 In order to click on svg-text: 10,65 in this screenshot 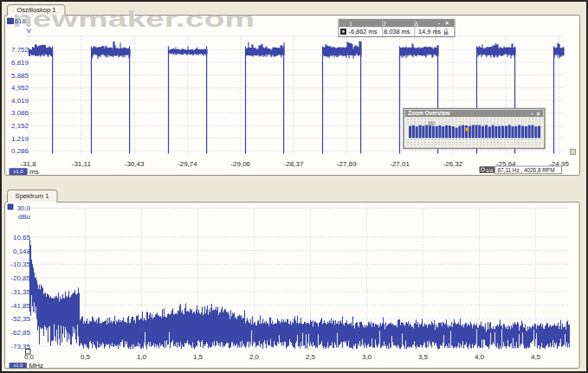, I will do `click(23, 237)`.